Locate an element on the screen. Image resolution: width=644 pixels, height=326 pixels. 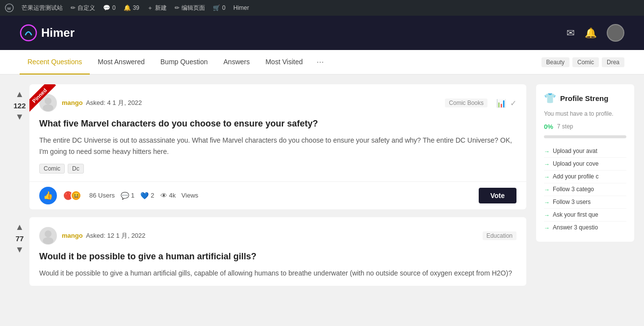
mail-icon: ✉ is located at coordinates (571, 33).